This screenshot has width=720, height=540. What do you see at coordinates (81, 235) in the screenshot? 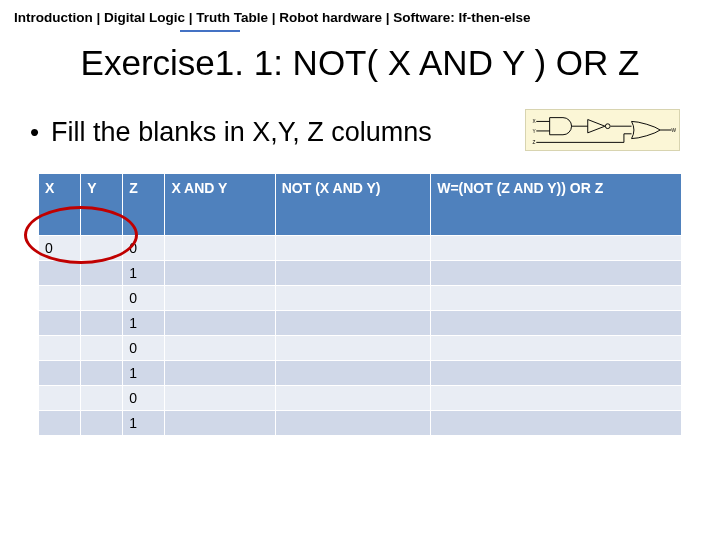
I see `highlight-ellipse` at bounding box center [81, 235].